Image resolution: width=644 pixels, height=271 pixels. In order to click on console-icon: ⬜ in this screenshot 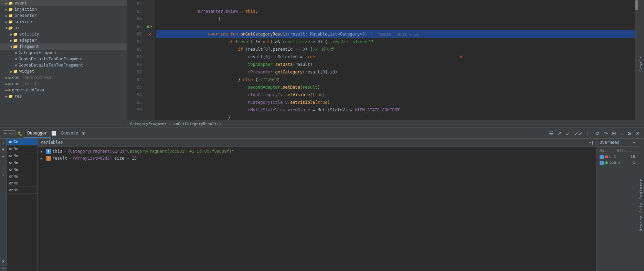, I will do `click(54, 133)`.